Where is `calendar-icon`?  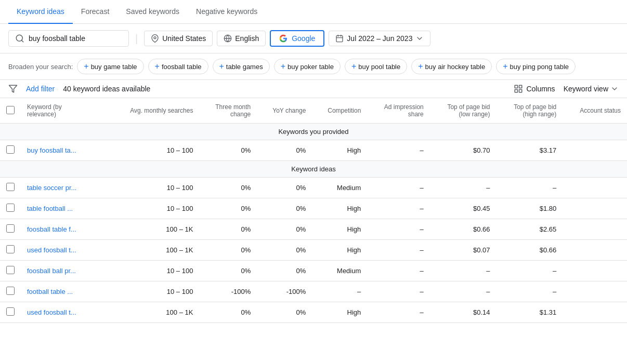 calendar-icon is located at coordinates (339, 38).